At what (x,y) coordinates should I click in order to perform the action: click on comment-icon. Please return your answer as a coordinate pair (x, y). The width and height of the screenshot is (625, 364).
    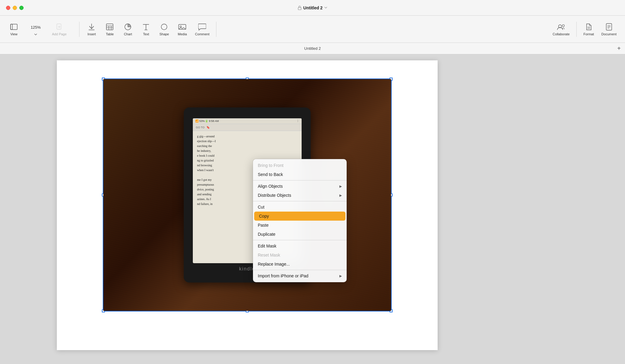
    Looking at the image, I should click on (202, 27).